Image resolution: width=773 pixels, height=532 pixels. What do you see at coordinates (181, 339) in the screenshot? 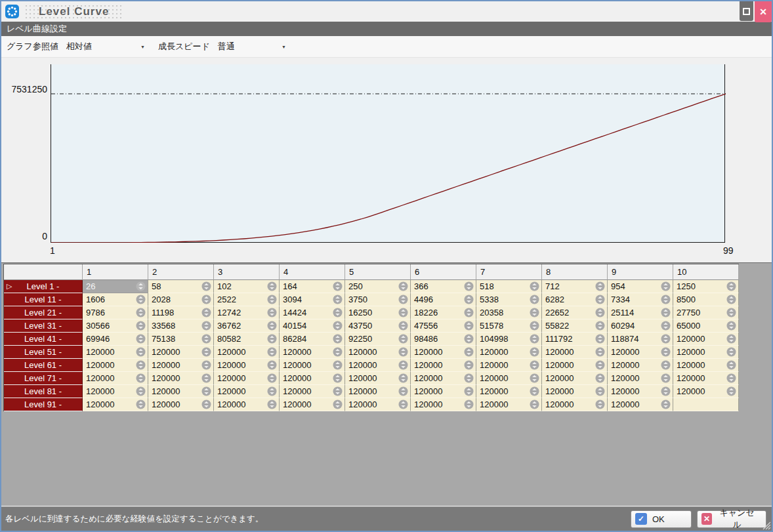
I see `value-cell: 75138` at bounding box center [181, 339].